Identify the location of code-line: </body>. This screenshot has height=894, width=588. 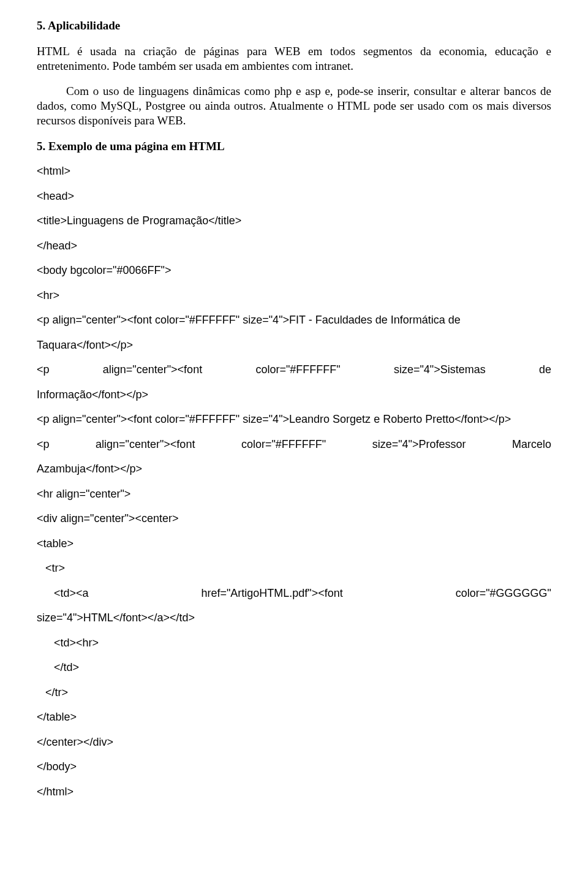
(294, 767).